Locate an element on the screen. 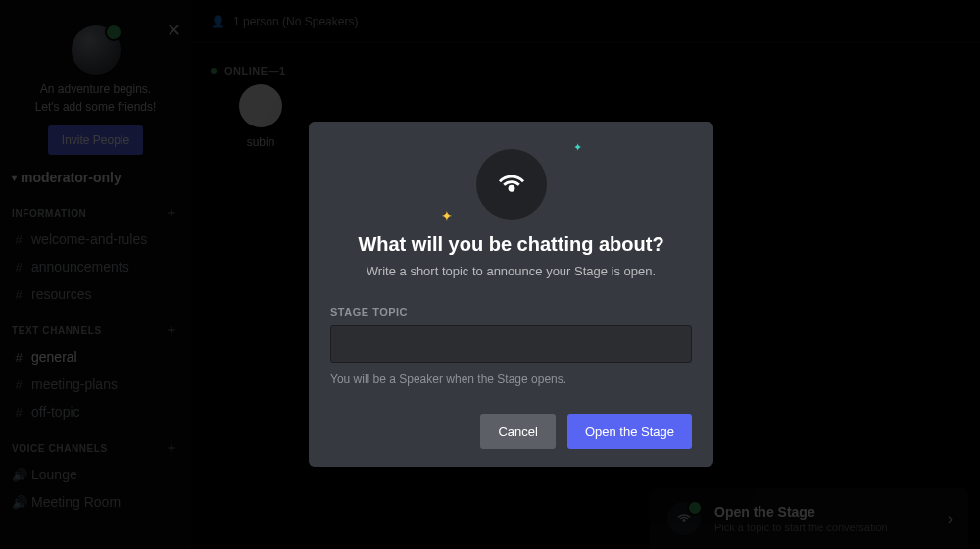 The width and height of the screenshot is (980, 549). stage-icon is located at coordinates (512, 184).